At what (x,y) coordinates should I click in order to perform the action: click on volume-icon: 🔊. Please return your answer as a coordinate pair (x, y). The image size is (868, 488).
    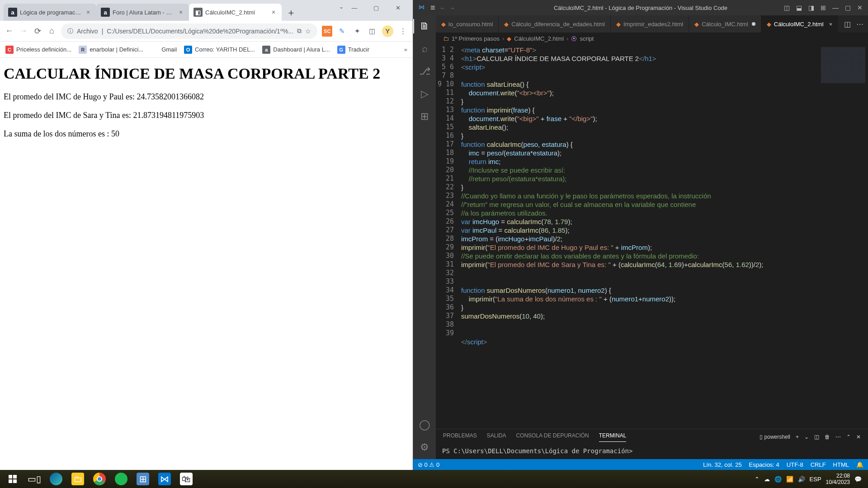
    Looking at the image, I should click on (802, 479).